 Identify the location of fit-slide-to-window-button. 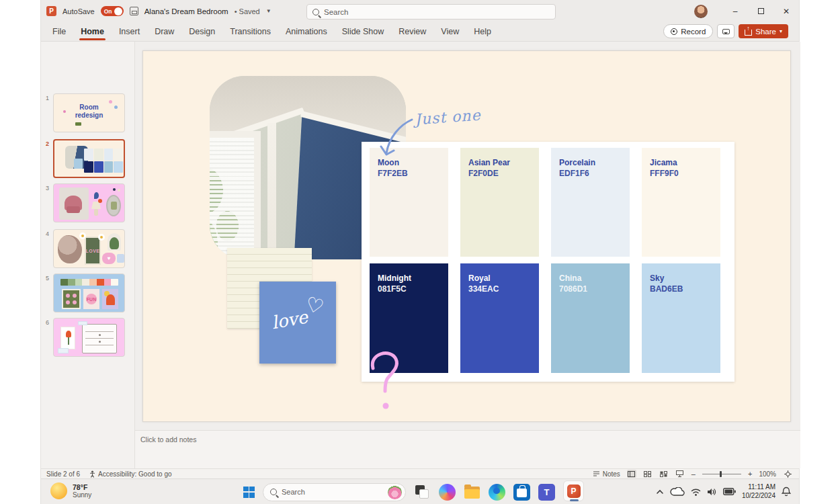
(788, 474).